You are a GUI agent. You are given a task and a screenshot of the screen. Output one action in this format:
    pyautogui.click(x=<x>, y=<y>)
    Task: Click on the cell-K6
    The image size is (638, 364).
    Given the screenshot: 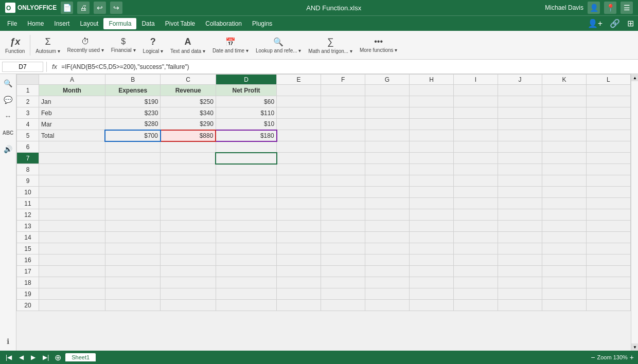 What is the action you would take?
    pyautogui.click(x=564, y=147)
    